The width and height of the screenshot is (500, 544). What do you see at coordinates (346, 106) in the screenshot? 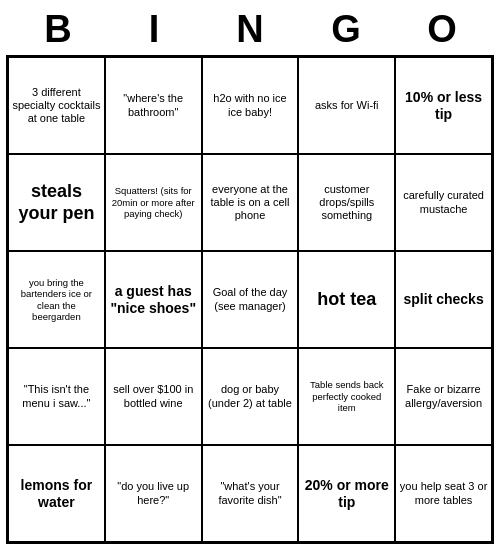
I see `bingo-cell: asks for Wi-fi` at bounding box center [346, 106].